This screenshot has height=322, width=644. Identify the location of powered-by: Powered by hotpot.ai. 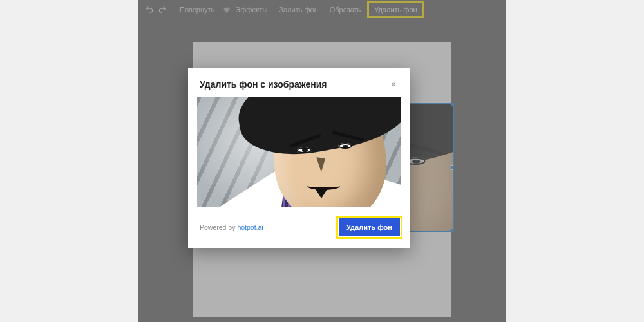
(232, 227).